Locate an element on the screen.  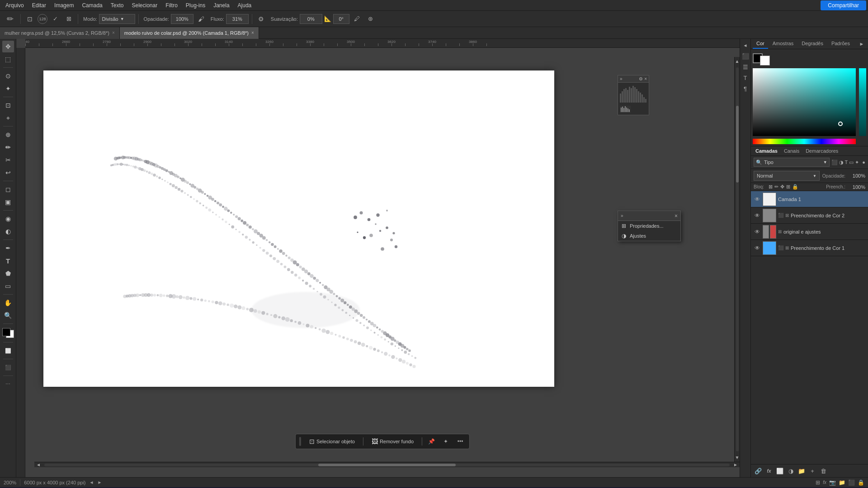
layers-tab-demarcadores: Demarcadores is located at coordinates (822, 151).